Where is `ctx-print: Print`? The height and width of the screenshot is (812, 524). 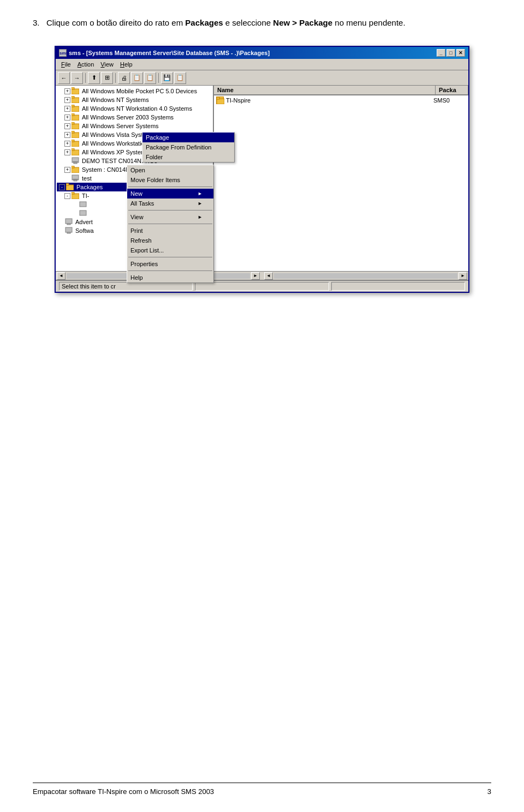 ctx-print: Print is located at coordinates (170, 231).